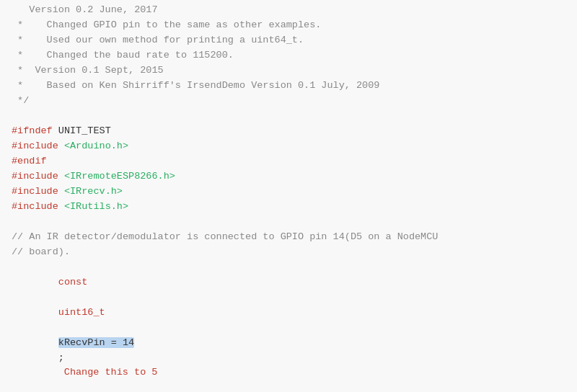  Describe the element at coordinates (82, 131) in the screenshot. I see `normal-text: UNIT_TEST` at that location.